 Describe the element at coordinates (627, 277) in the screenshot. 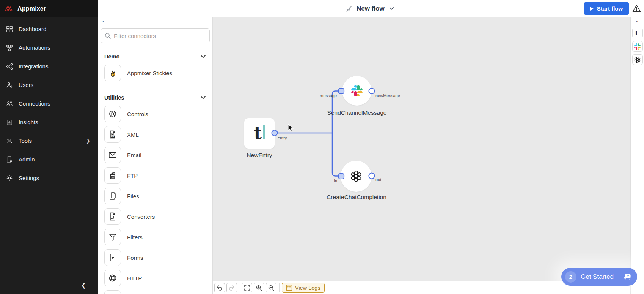

I see `help-chat-icon: ?` at that location.